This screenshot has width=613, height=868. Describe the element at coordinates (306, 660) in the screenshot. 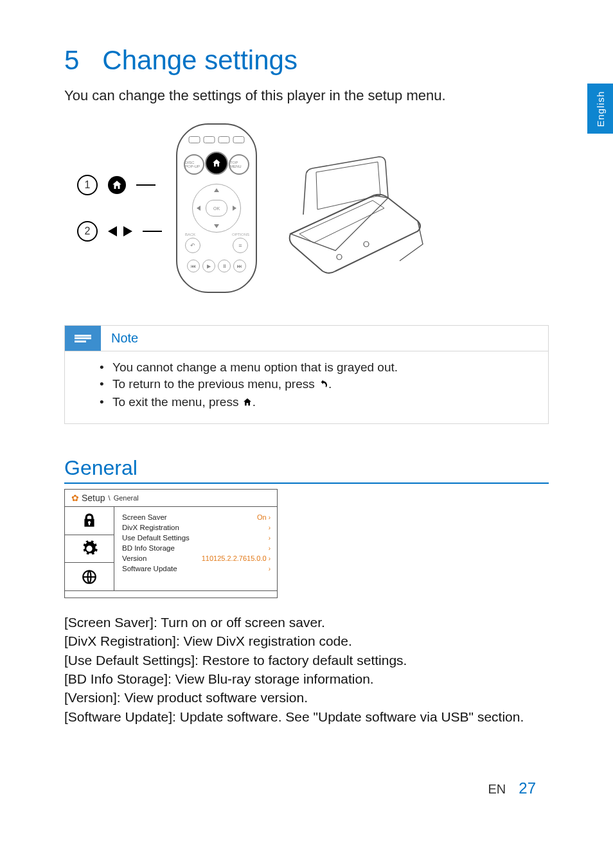

I see `definition-item: [Use Default Settings]: Restore to facto…` at that location.